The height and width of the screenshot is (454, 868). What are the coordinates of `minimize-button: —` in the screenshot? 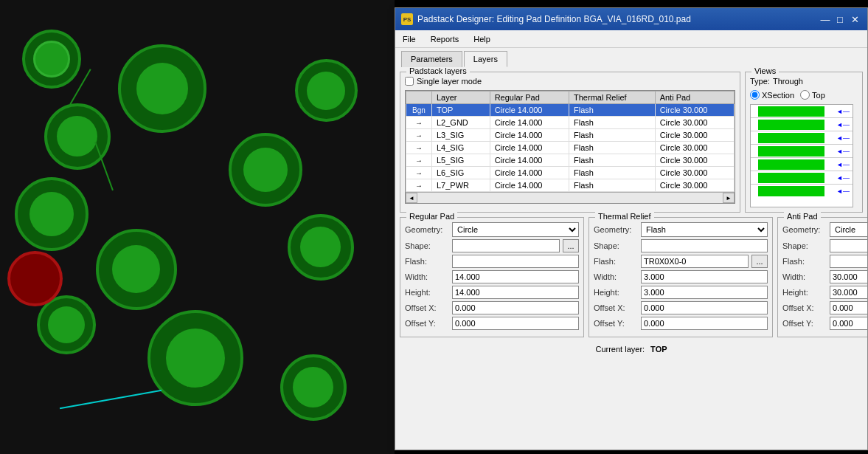 It's located at (825, 19).